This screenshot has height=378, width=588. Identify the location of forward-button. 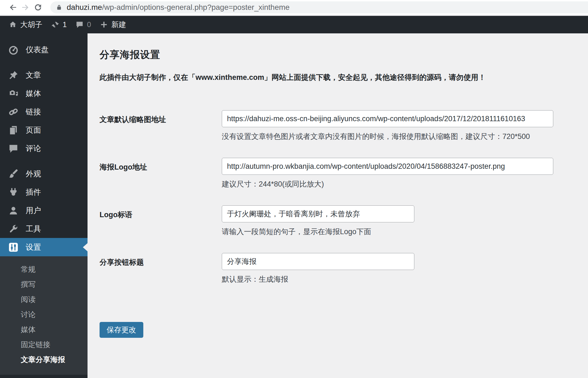
(25, 7).